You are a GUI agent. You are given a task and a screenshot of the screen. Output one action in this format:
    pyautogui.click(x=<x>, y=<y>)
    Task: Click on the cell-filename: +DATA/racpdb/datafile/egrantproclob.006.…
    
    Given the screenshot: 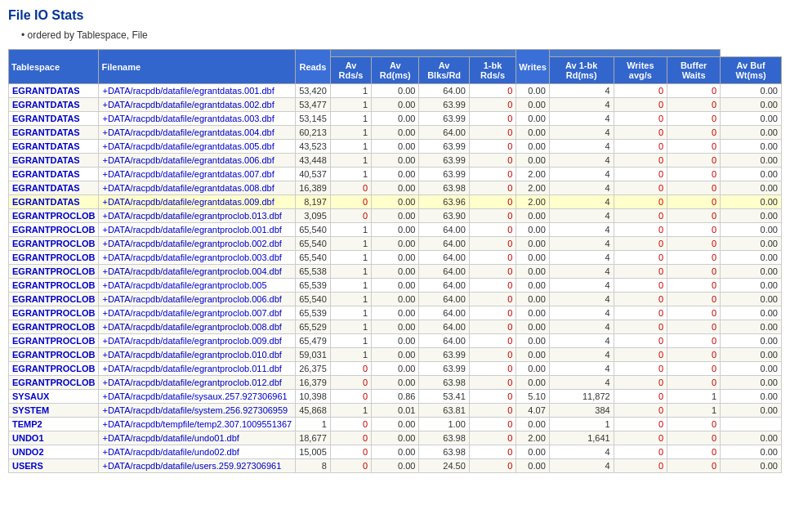 What is the action you would take?
    pyautogui.click(x=198, y=299)
    